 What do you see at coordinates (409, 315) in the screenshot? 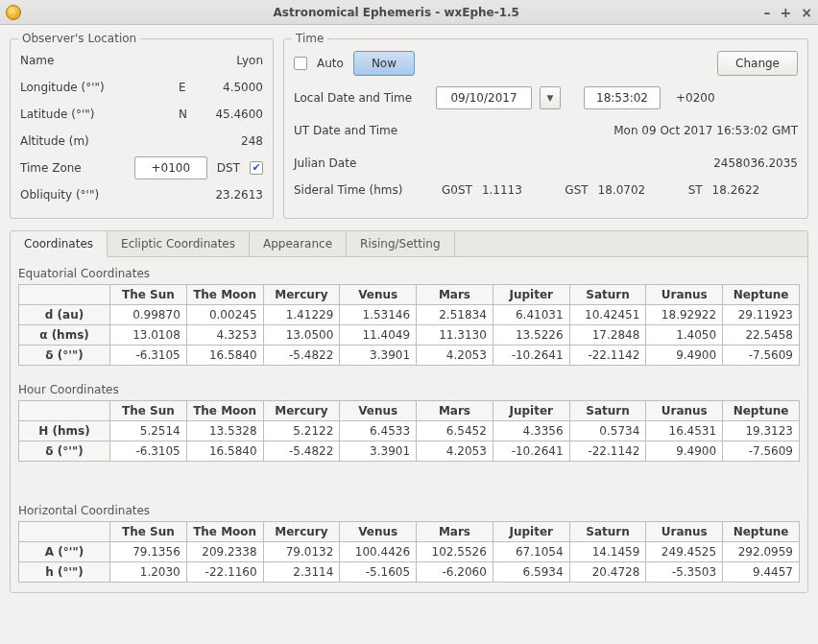
I see `table-row: d (au)0.998700.002451.412291.531462.5183…` at bounding box center [409, 315].